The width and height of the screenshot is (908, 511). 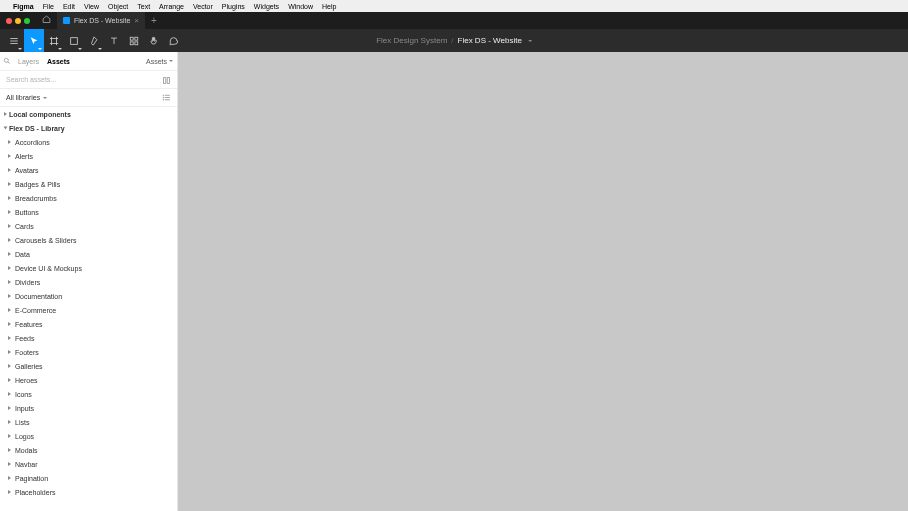 What do you see at coordinates (88, 436) in the screenshot?
I see `tree-item: Logos` at bounding box center [88, 436].